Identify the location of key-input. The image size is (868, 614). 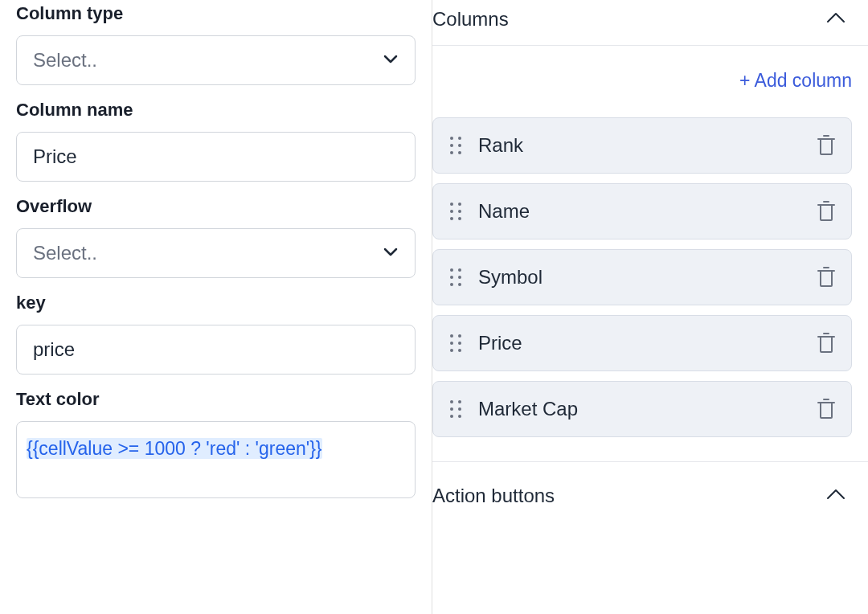
(215, 350).